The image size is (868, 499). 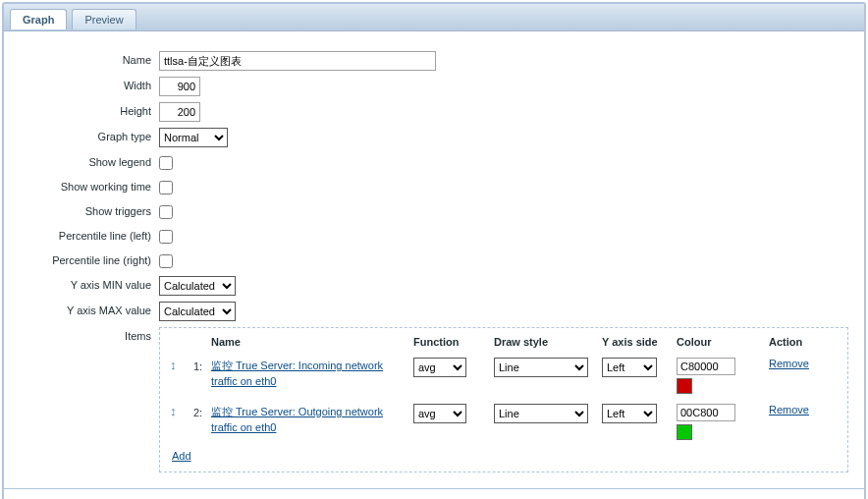 I want to click on label-show-legend: Show legend, so click(x=86, y=161).